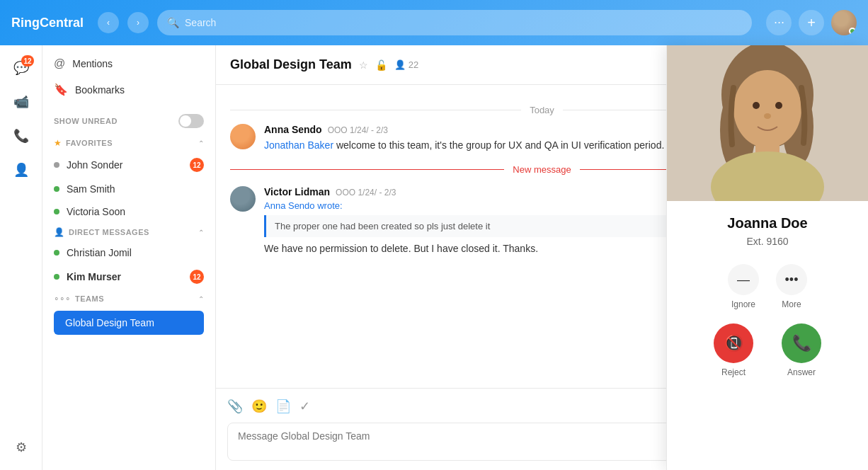  I want to click on nav-video: 📹, so click(21, 102).